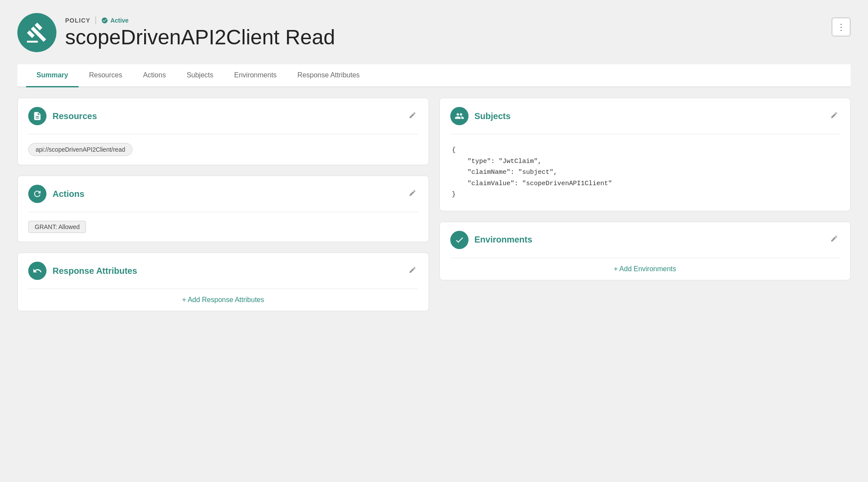 This screenshot has width=868, height=482. Describe the element at coordinates (841, 27) in the screenshot. I see `more-options-button: ⋮` at that location.